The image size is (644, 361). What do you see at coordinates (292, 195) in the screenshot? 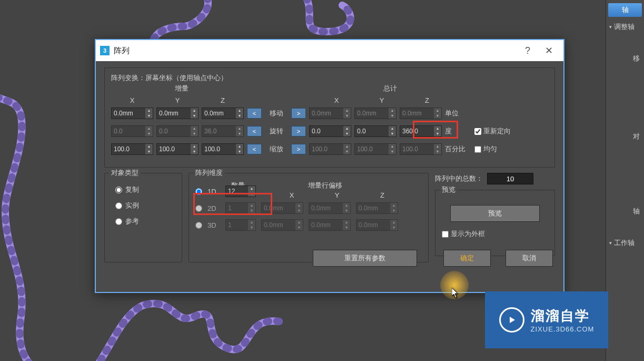
I see `dim-col-x: X` at bounding box center [292, 195].